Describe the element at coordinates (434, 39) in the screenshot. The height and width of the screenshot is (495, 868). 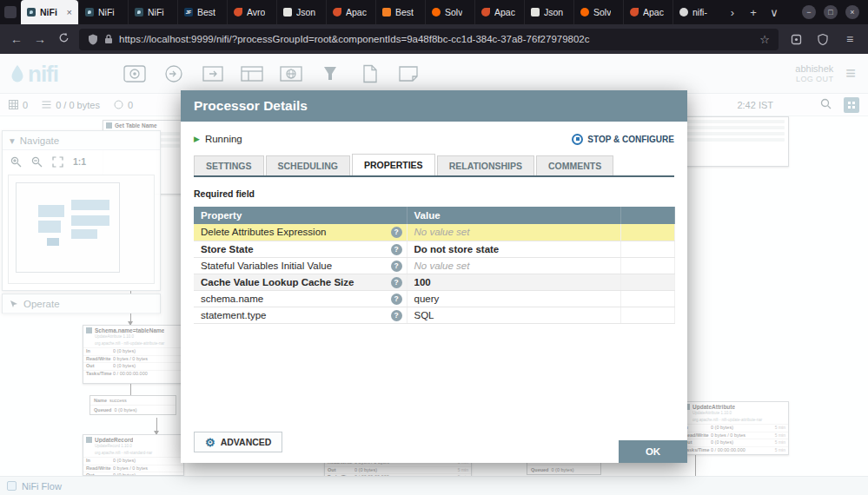
I see `browser-toolbar: ← → https://localhost:9999/nifi/?process…` at that location.